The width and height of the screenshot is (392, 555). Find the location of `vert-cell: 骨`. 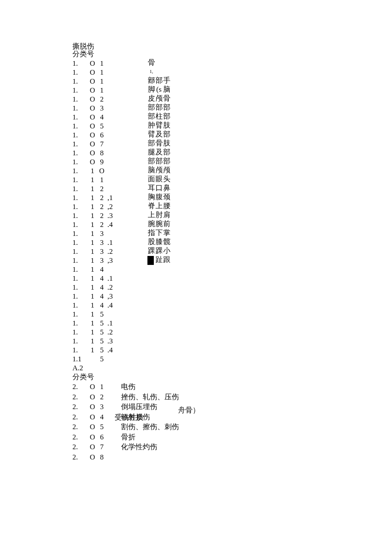

vert-cell: 骨 is located at coordinates (159, 143).